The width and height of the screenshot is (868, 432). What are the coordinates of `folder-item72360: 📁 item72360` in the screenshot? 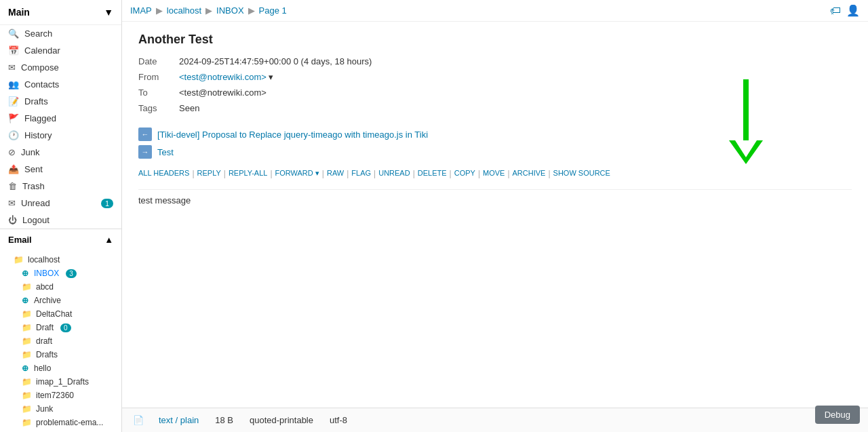 It's located at (61, 395).